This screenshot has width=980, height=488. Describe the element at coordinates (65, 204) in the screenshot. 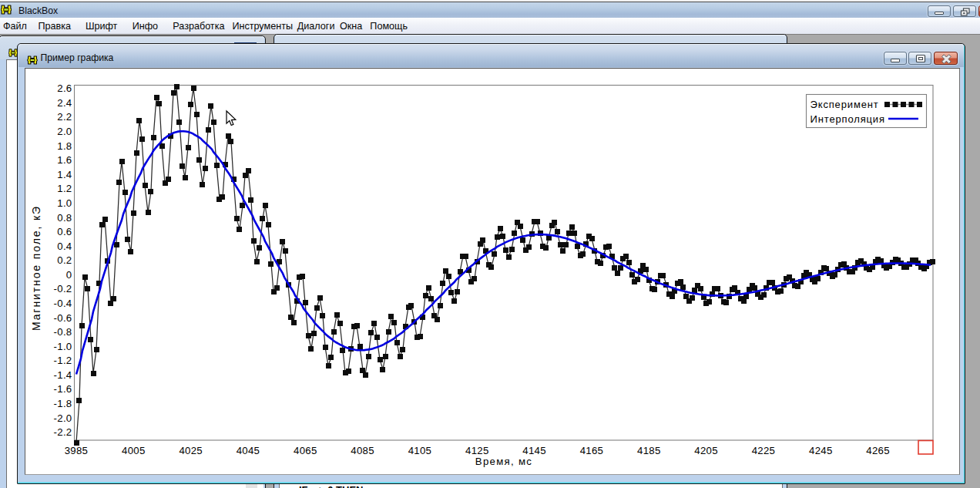

I see `svg-text: 1.0` at that location.